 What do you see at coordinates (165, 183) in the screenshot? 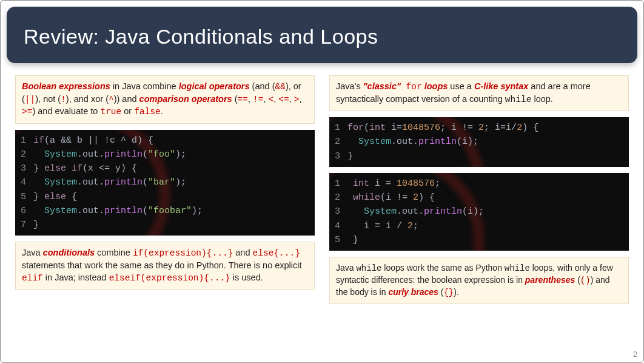
I see `left-code-if-else: 1if(a && b || !c ^ d) { 2 System.out.pri…` at bounding box center [165, 183].